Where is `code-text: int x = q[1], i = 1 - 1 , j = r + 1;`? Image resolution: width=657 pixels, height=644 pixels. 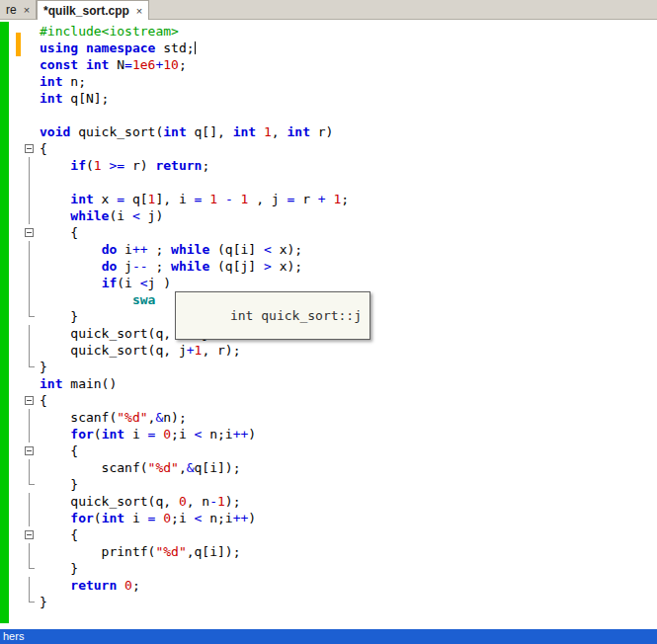
code-text: int x = q[1], i = 1 - 1 , j = r + 1; is located at coordinates (194, 200).